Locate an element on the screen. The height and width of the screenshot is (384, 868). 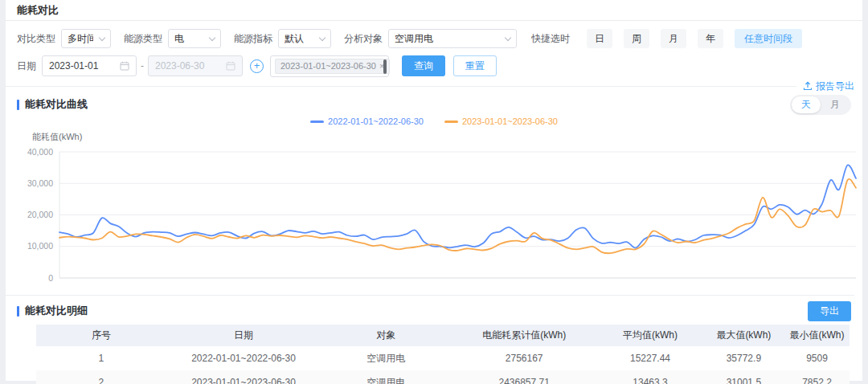
page-title: 能耗对比 is located at coordinates (434, 10).